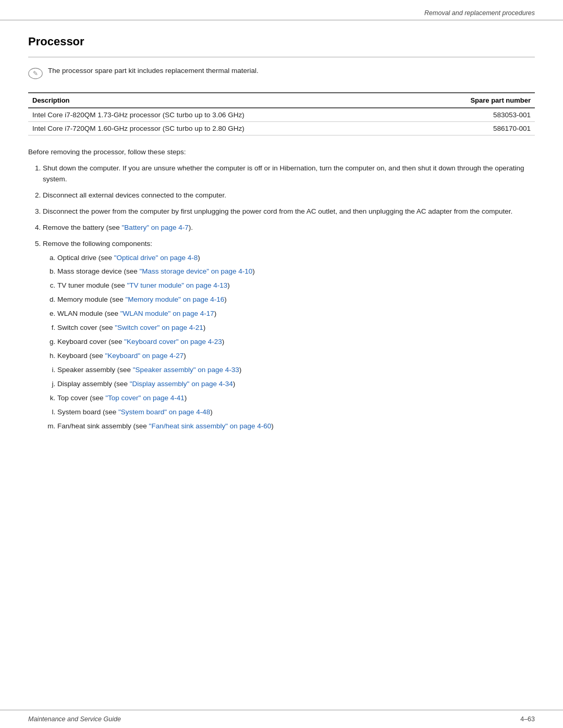 This screenshot has width=563, height=728. What do you see at coordinates (296, 328) in the screenshot?
I see `sub-item-f: Switch cover (see "Switch cover" on page…` at bounding box center [296, 328].